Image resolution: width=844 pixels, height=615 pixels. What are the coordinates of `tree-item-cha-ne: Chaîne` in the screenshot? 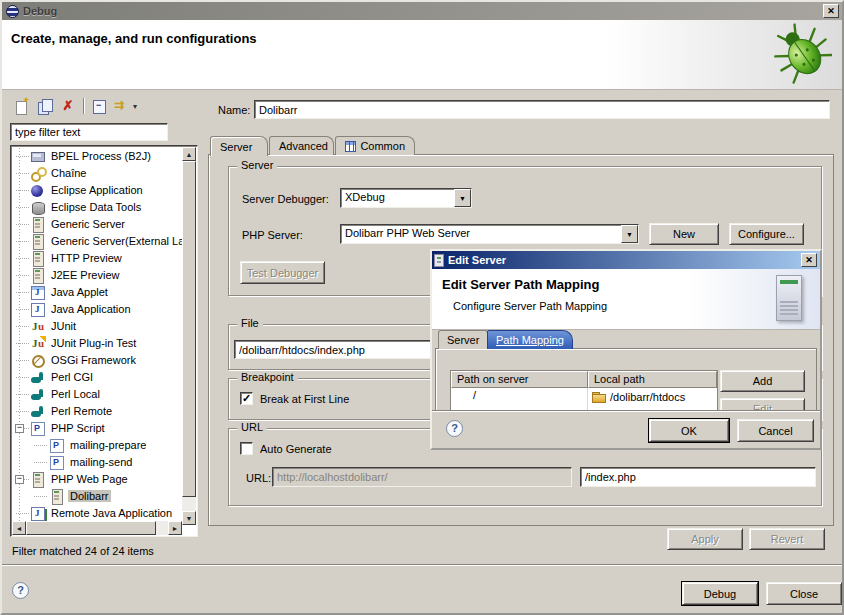 It's located at (97, 174).